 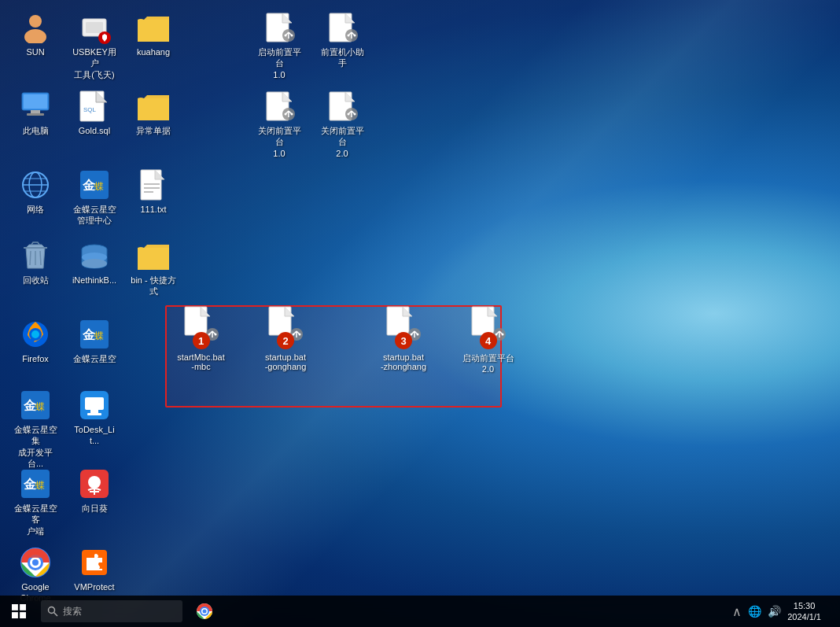 What do you see at coordinates (94, 113) in the screenshot?
I see `icon-goldsql: SQL Gold.sql` at bounding box center [94, 113].